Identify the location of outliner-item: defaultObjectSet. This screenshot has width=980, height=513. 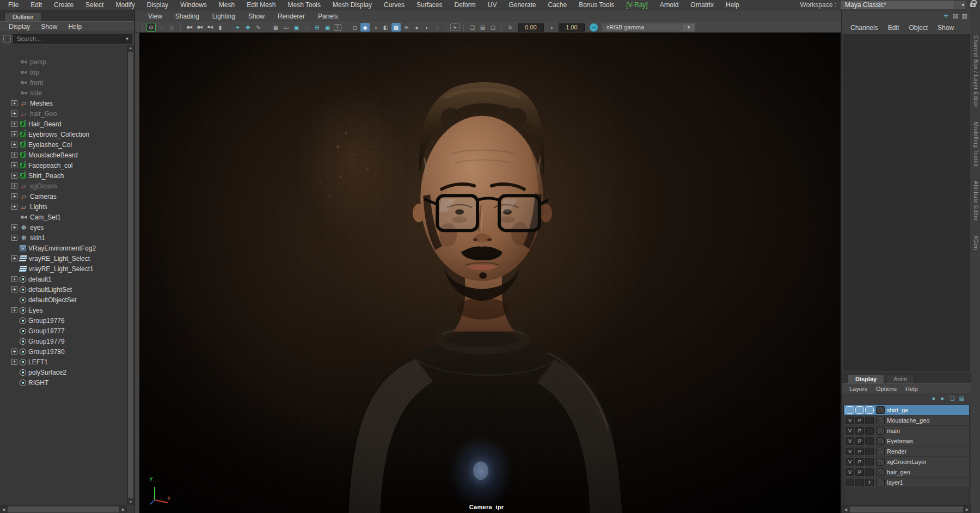
(63, 300).